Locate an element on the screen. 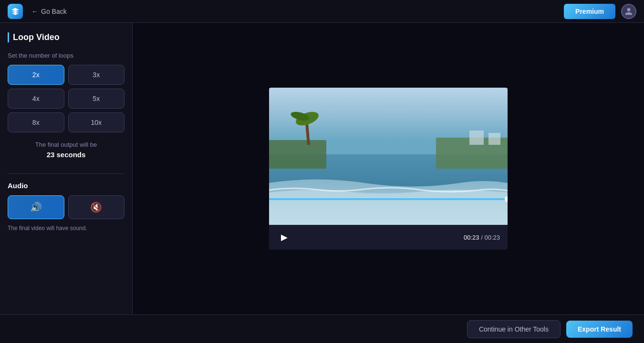 Image resolution: width=644 pixels, height=343 pixels. continue-other-tools-button: Continue in Other Tools is located at coordinates (514, 329).